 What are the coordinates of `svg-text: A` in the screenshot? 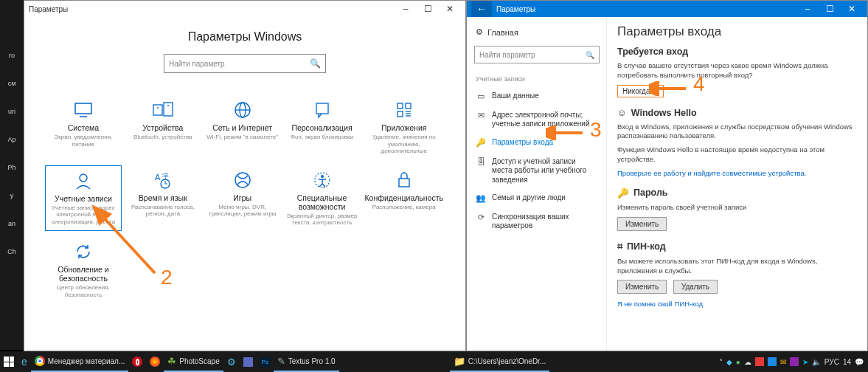 It's located at (158, 177).